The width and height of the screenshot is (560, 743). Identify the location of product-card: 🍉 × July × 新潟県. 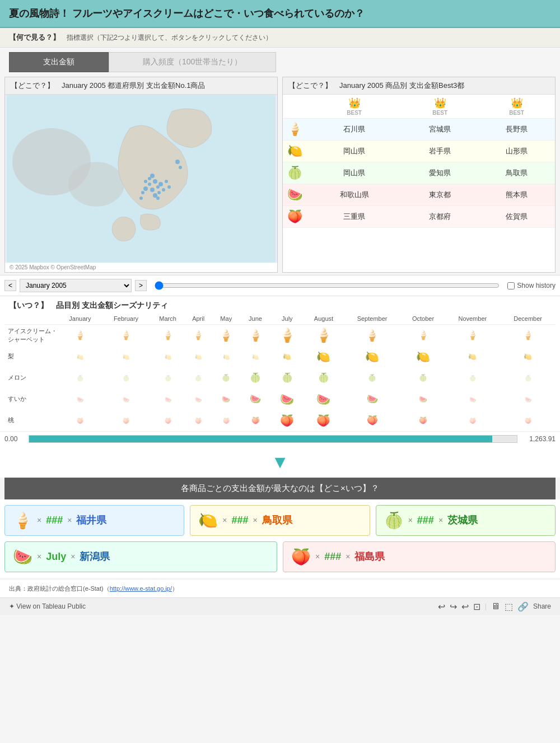
(141, 557).